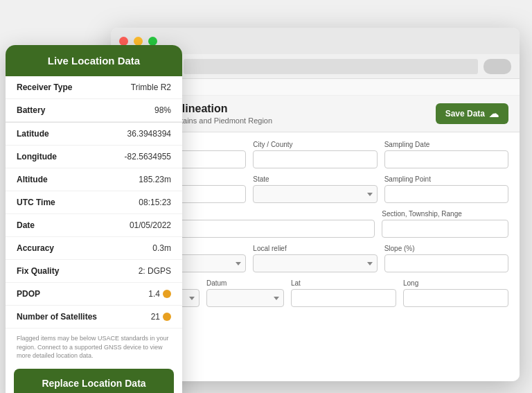  Describe the element at coordinates (314, 159) in the screenshot. I see `input-city` at that location.